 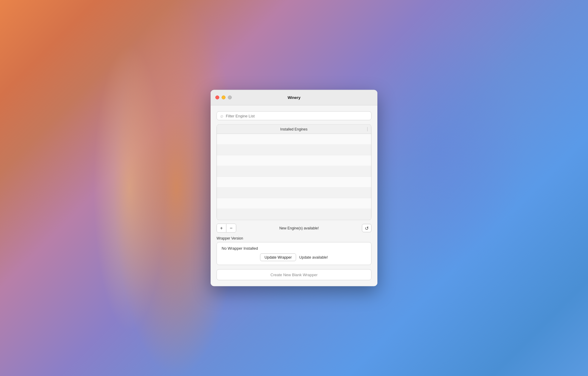 What do you see at coordinates (223, 98) in the screenshot?
I see `minimize-button` at bounding box center [223, 98].